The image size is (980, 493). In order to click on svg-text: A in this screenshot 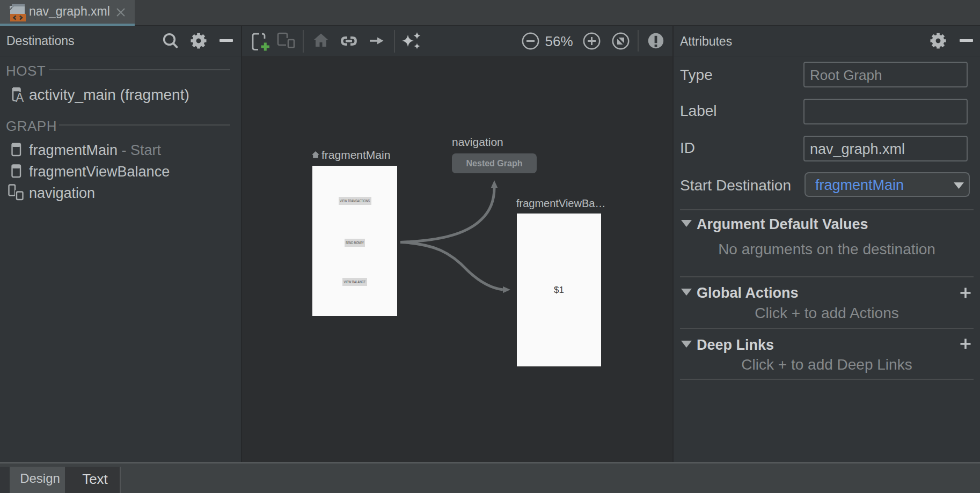, I will do `click(20, 97)`.